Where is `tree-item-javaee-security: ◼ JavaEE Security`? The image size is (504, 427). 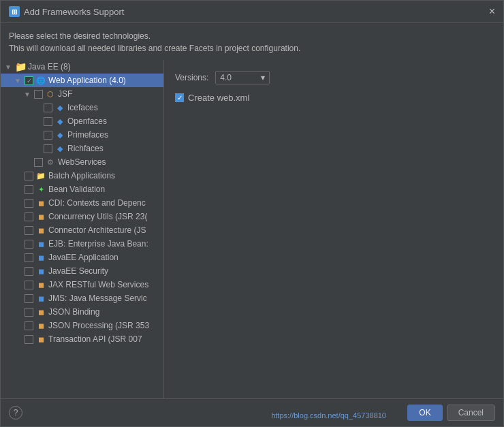
tree-item-javaee-security: ◼ JavaEE Security is located at coordinates (82, 271).